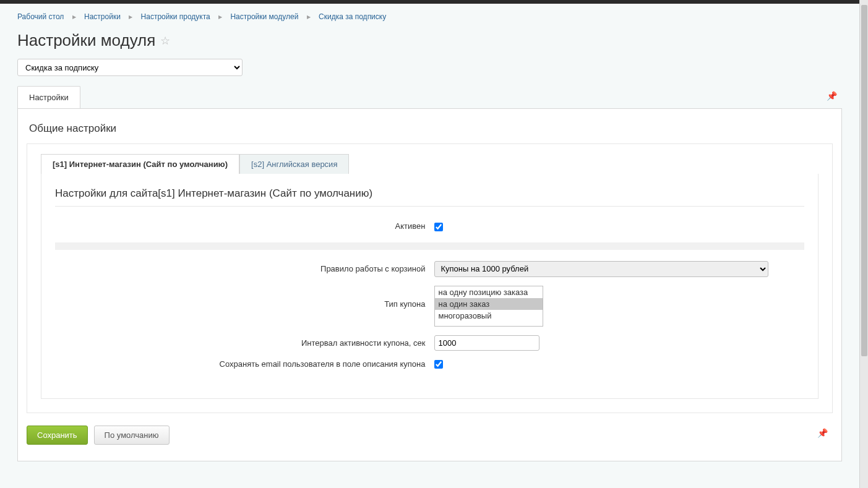 The height and width of the screenshot is (488, 868). Describe the element at coordinates (487, 343) in the screenshot. I see `interval-input` at that location.